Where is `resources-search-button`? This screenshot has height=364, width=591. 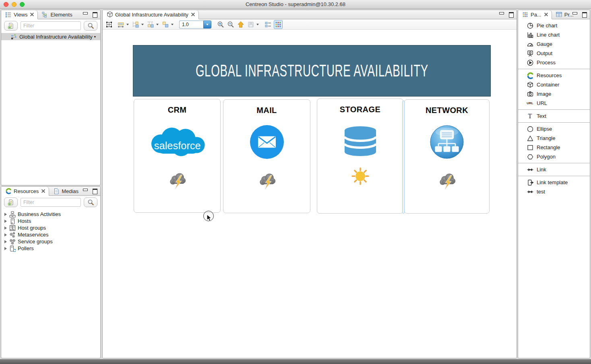
resources-search-button is located at coordinates (91, 202).